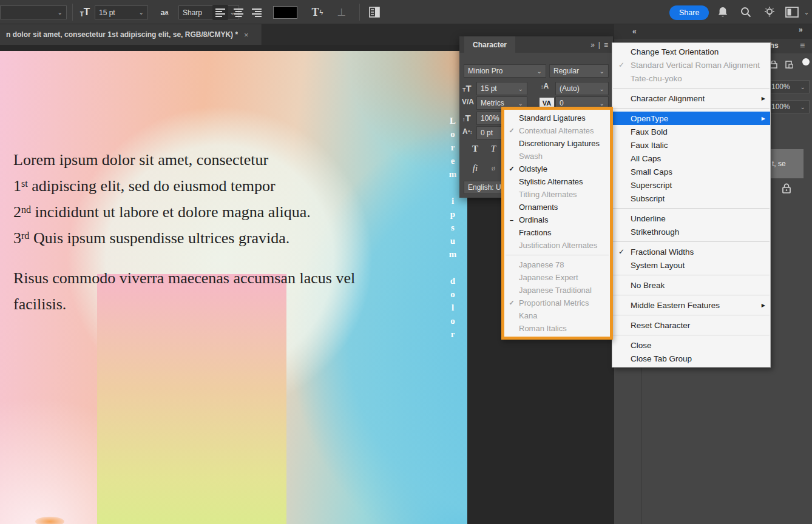 This screenshot has width=812, height=524. Describe the element at coordinates (802, 45) in the screenshot. I see `panel-menu-icon: ≡` at that location.